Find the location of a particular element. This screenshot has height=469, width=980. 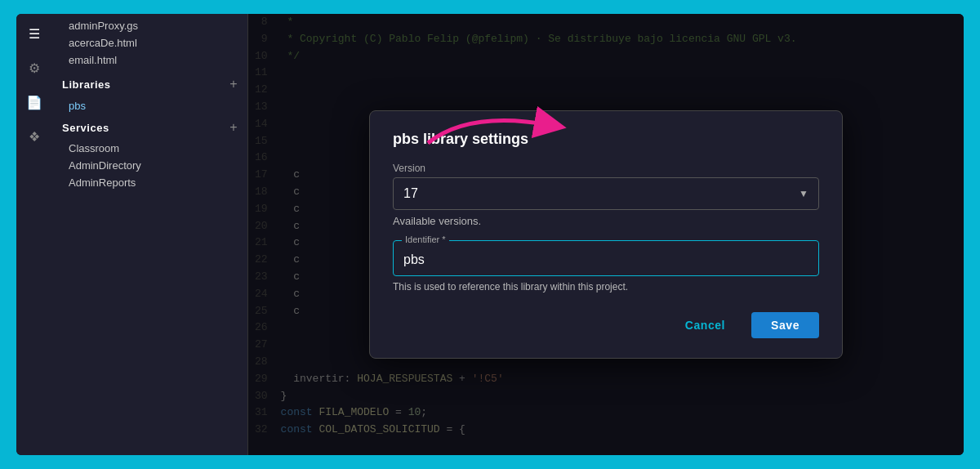

identifier-input is located at coordinates (606, 260).